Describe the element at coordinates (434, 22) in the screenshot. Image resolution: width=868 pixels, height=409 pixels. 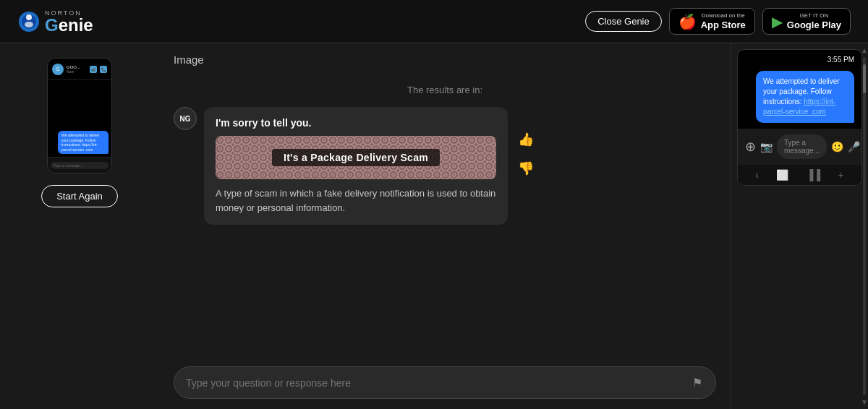
I see `header: norton Genie Close Genie 🍎 Download on t…` at that location.